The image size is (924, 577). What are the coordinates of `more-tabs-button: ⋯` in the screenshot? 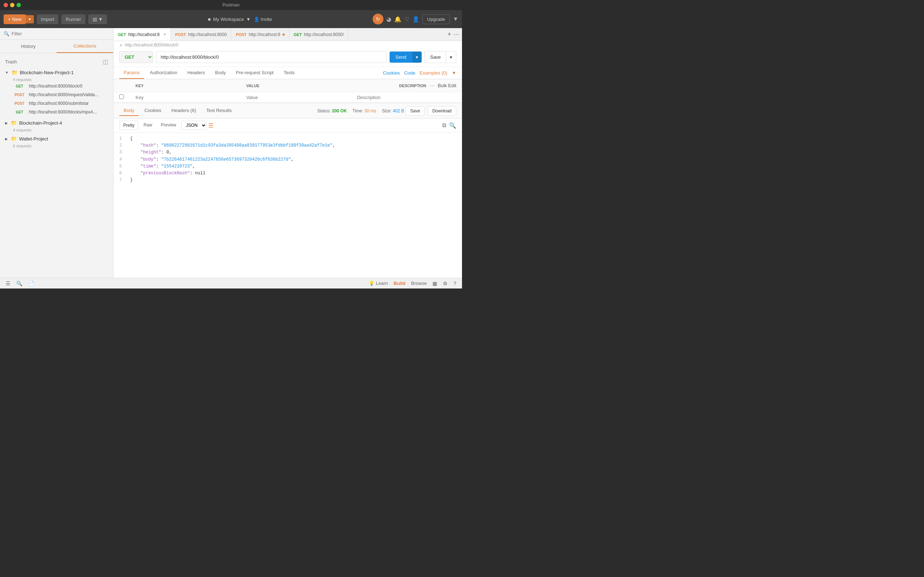 It's located at (456, 34).